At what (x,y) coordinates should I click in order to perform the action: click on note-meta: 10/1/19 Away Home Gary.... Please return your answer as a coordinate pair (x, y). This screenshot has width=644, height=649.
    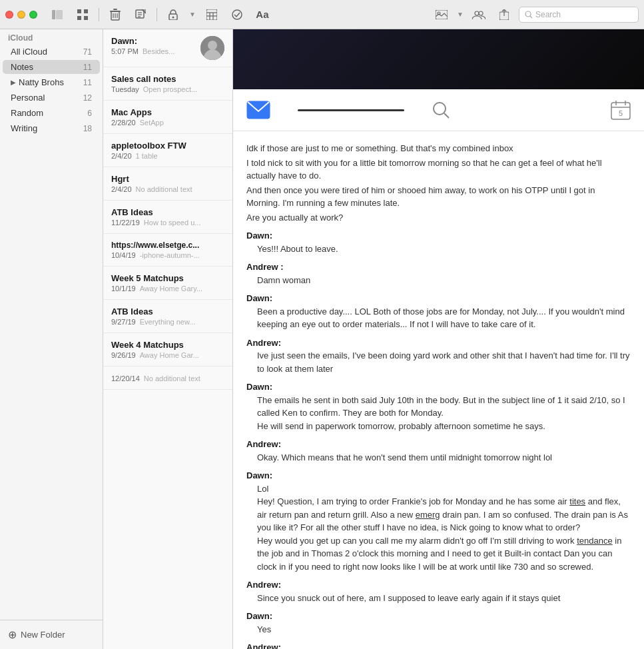
    Looking at the image, I should click on (168, 289).